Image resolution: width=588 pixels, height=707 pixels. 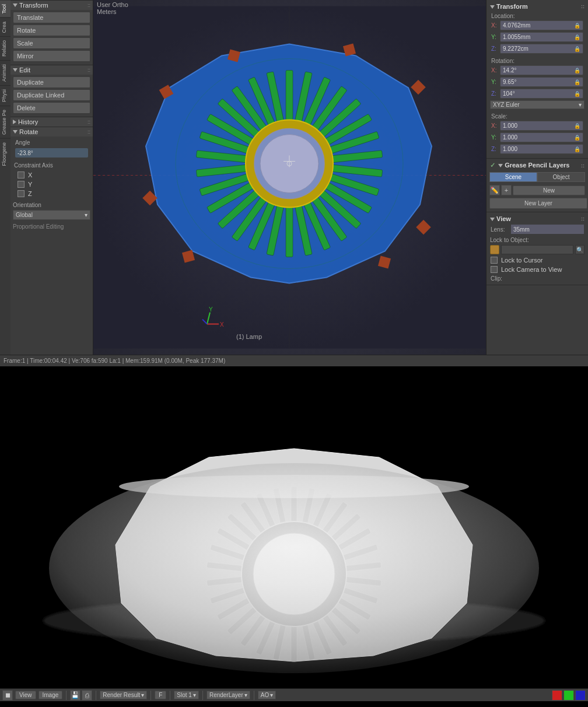 What do you see at coordinates (5, 154) in the screenshot?
I see `sidebar-tab-floorg: Floorgene` at bounding box center [5, 154].